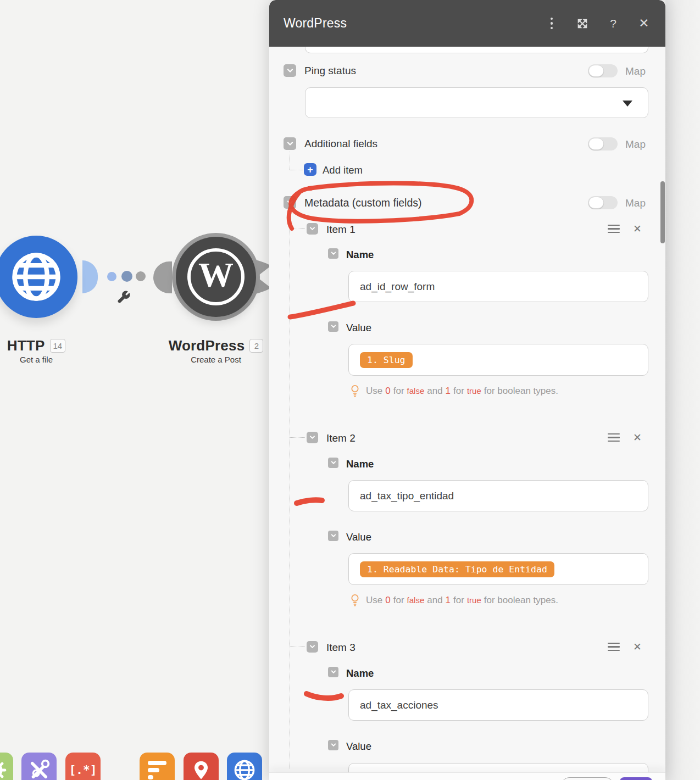 The image size is (700, 780). Describe the element at coordinates (333, 326) in the screenshot. I see `item1-value-checkbox` at that location.